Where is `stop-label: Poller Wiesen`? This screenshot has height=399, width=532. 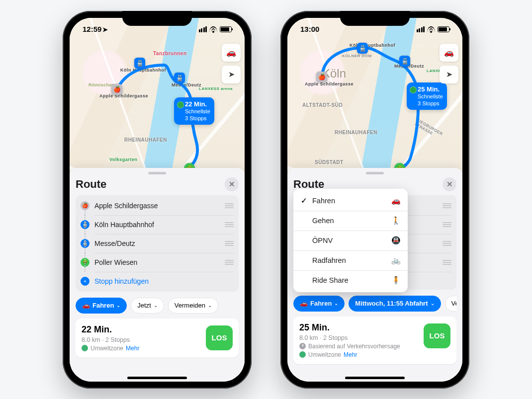 stop-label: Poller Wiesen is located at coordinates (160, 262).